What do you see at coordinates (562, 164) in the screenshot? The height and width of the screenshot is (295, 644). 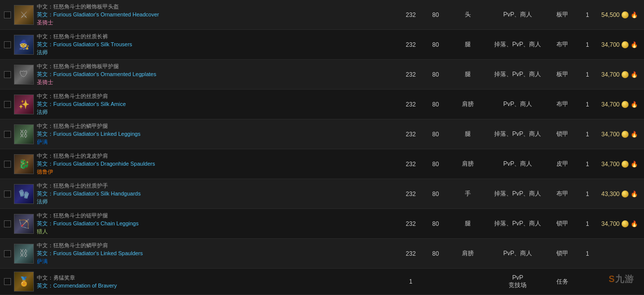 I see `item-armor-type: 皮甲` at bounding box center [562, 164].